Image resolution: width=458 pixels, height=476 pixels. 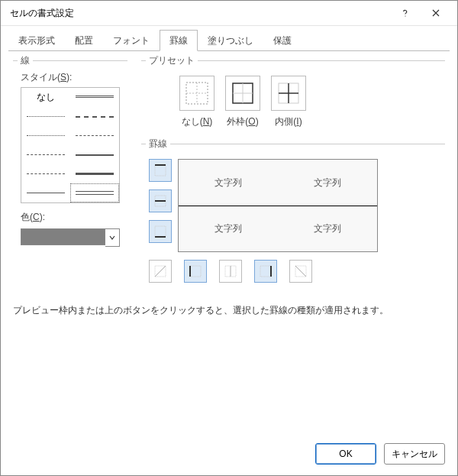 I want to click on tab-protection: 保護, so click(x=282, y=40).